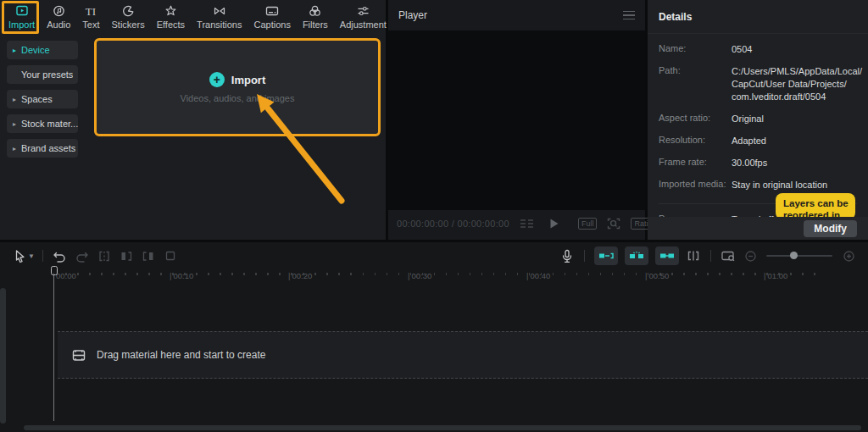 This screenshot has width=868, height=432. What do you see at coordinates (104, 256) in the screenshot?
I see `split-icon` at bounding box center [104, 256].